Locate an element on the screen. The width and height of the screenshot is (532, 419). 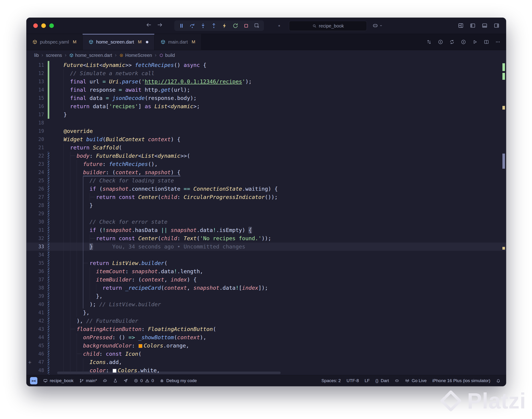
code-line-25: 25 // Check for loading state is located at coordinates (266, 181).